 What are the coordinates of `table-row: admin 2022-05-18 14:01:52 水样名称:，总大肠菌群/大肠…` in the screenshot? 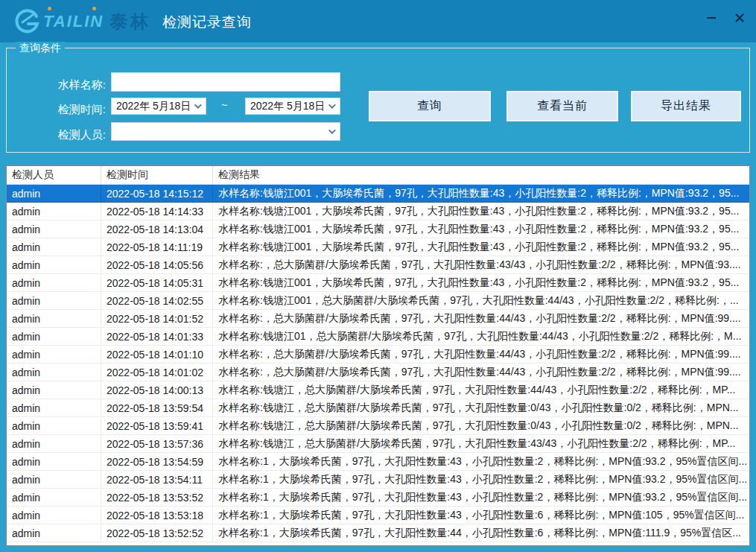 It's located at (378, 319).